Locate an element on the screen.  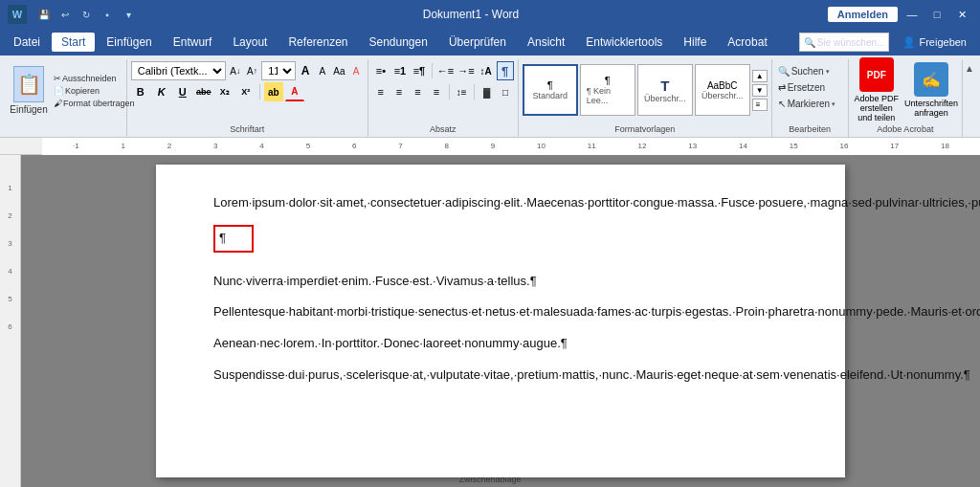
paragraph-6: Suspendisse·dui·purus,·scelerisque·at,·v… is located at coordinates (501, 375).